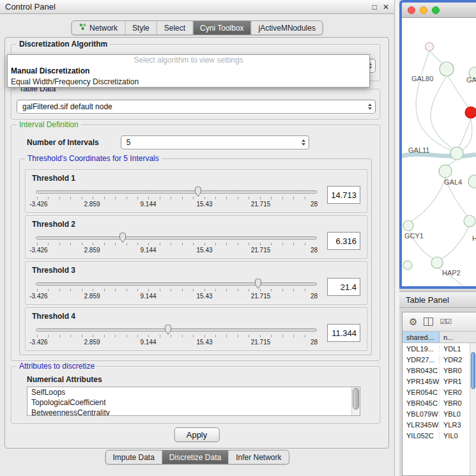 The height and width of the screenshot is (476, 476). What do you see at coordinates (440, 359) in the screenshot?
I see `table-row: YDR27... YDR2` at bounding box center [440, 359].